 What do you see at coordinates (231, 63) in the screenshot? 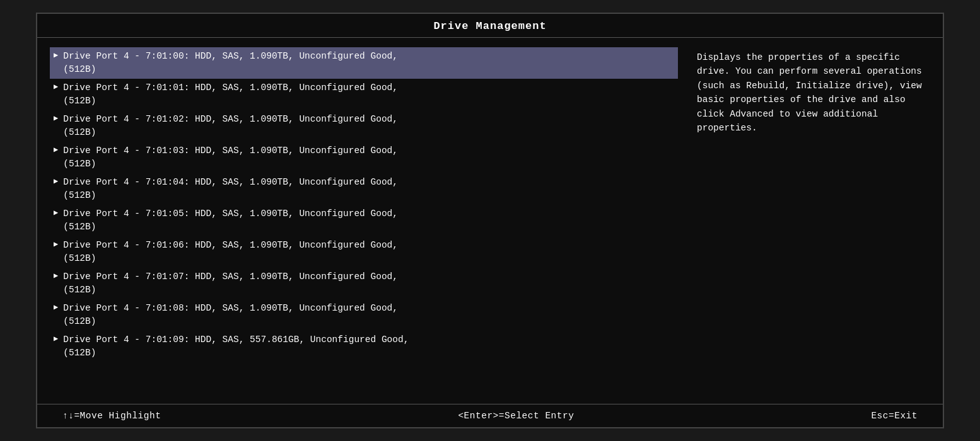
I see `drive-text-0: Drive Port 4 - 7:01:00: HDD, SAS, 1.090T…` at bounding box center [231, 63].